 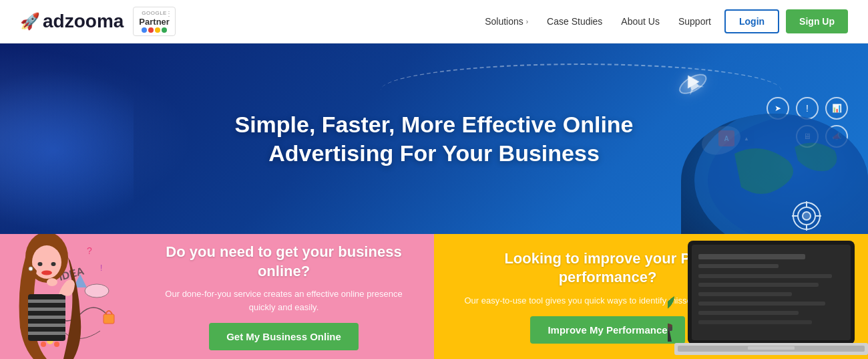 I want to click on login-button: Login, so click(x=752, y=21).